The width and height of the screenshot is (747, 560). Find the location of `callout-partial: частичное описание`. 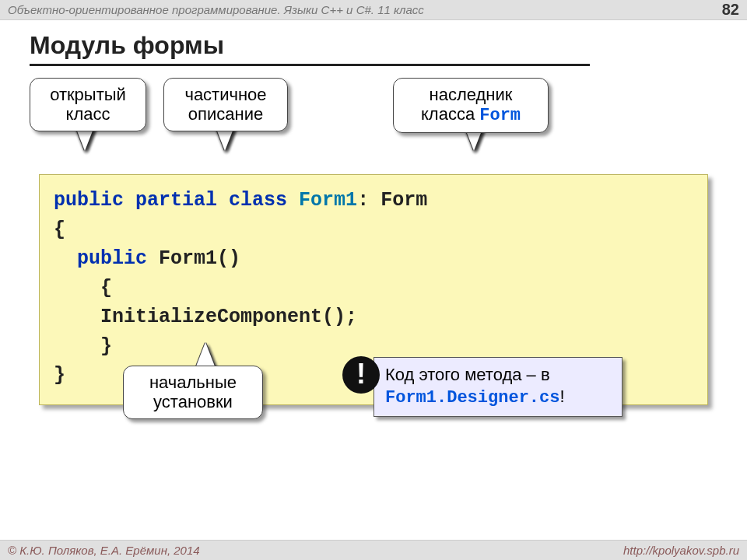

callout-partial: частичное описание is located at coordinates (226, 104).